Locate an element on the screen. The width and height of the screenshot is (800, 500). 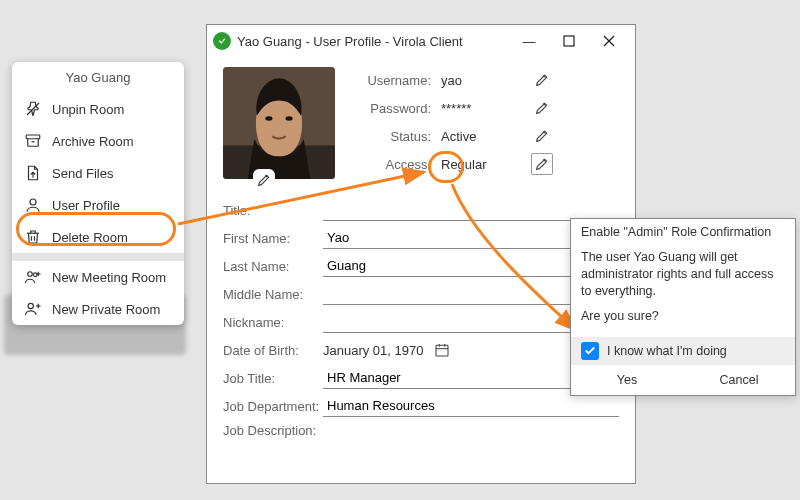
user-icon is located at coordinates (33, 205).